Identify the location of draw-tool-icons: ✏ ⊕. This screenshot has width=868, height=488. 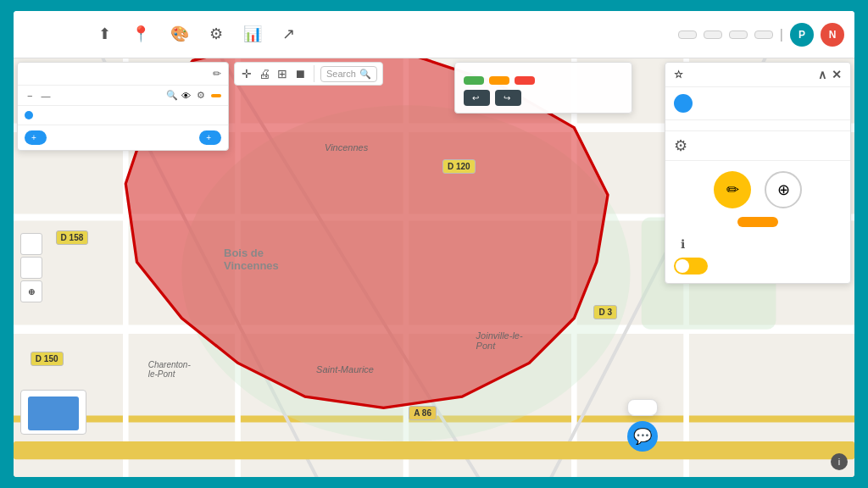
(758, 187).